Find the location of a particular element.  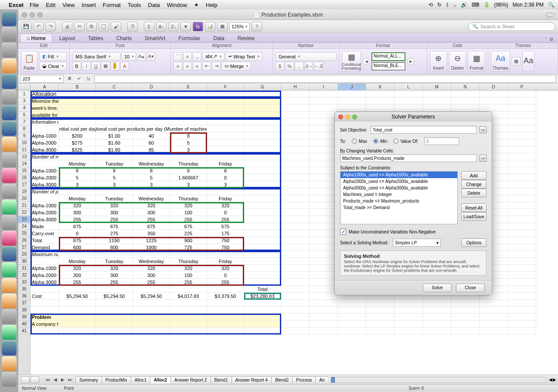

script-menu-icon: ✦ is located at coordinates (196, 5).